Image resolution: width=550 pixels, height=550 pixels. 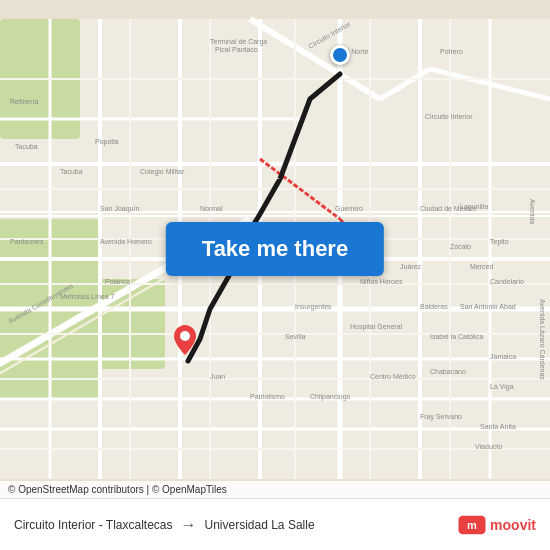 What do you see at coordinates (488, 446) in the screenshot?
I see `svg-text: Viaducto` at bounding box center [488, 446].